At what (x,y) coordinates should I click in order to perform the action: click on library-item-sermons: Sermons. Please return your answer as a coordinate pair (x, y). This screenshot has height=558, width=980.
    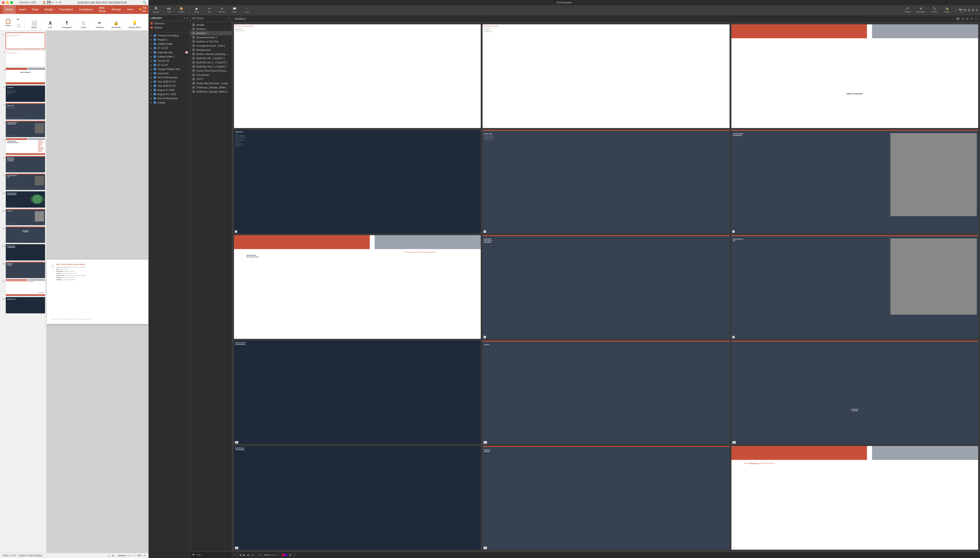
    Looking at the image, I should click on (170, 24).